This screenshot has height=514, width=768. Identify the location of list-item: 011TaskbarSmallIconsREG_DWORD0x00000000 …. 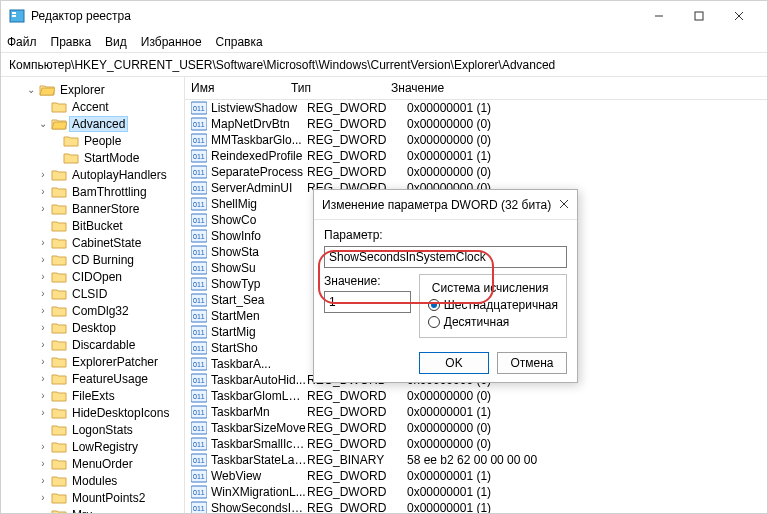
(476, 444).